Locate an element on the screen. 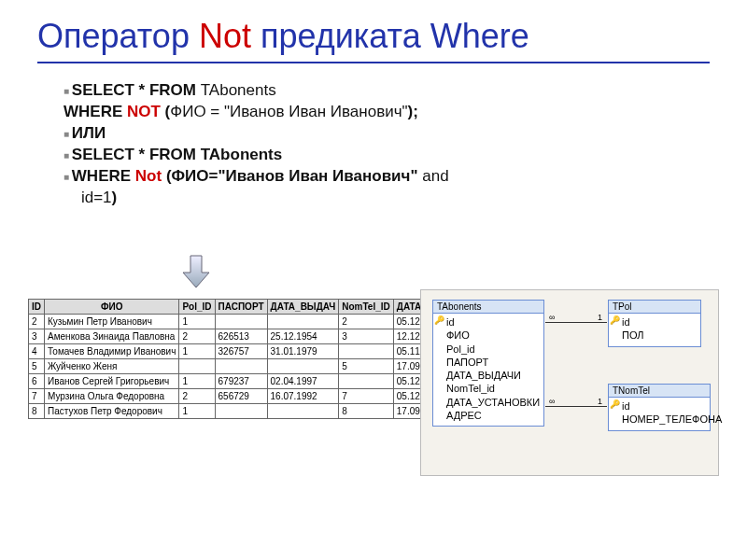  card-inf-1: ∞ is located at coordinates (552, 317).